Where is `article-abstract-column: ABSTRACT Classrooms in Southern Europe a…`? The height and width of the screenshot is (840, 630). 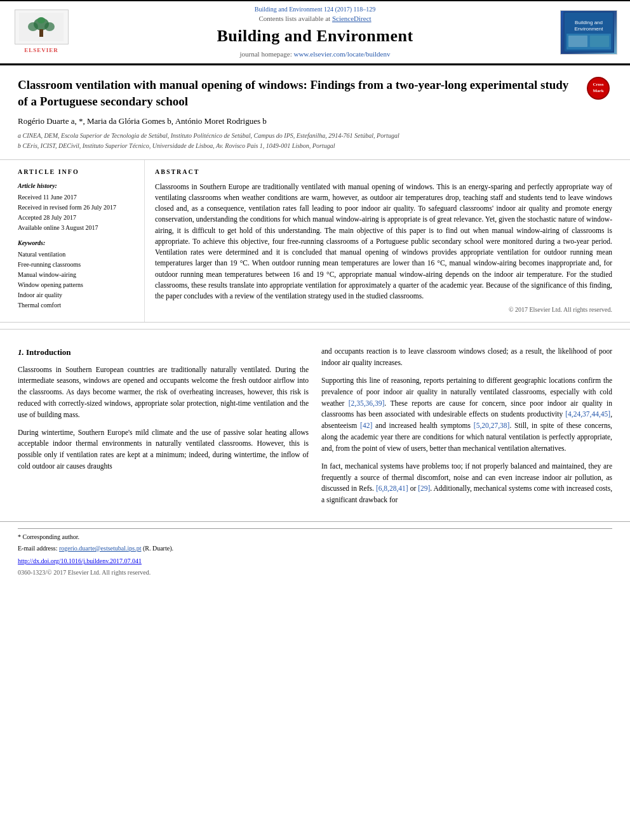 article-abstract-column: ABSTRACT Classrooms in Southern Europe a… is located at coordinates (379, 241).